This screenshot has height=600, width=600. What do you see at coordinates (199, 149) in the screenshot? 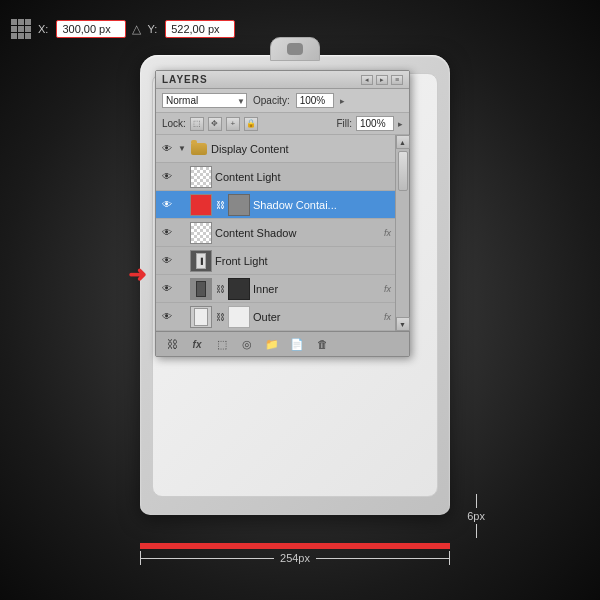
I see `folder-icon` at bounding box center [199, 149].